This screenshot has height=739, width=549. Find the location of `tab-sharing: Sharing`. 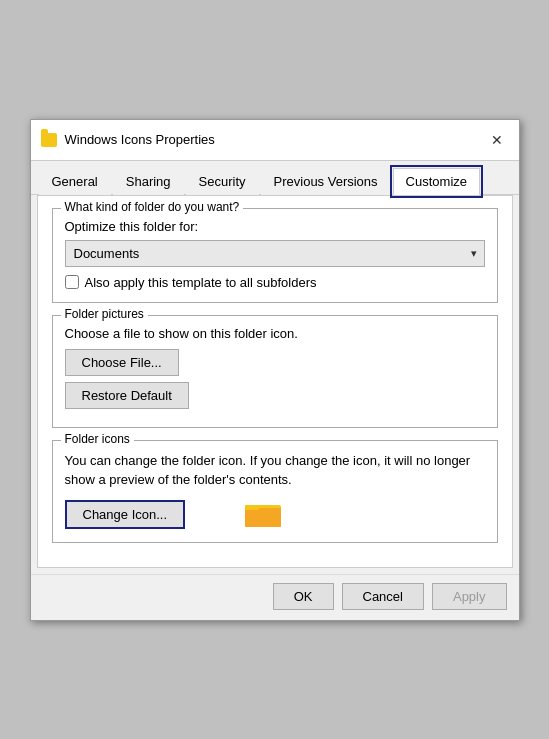

tab-sharing: Sharing is located at coordinates (148, 182).